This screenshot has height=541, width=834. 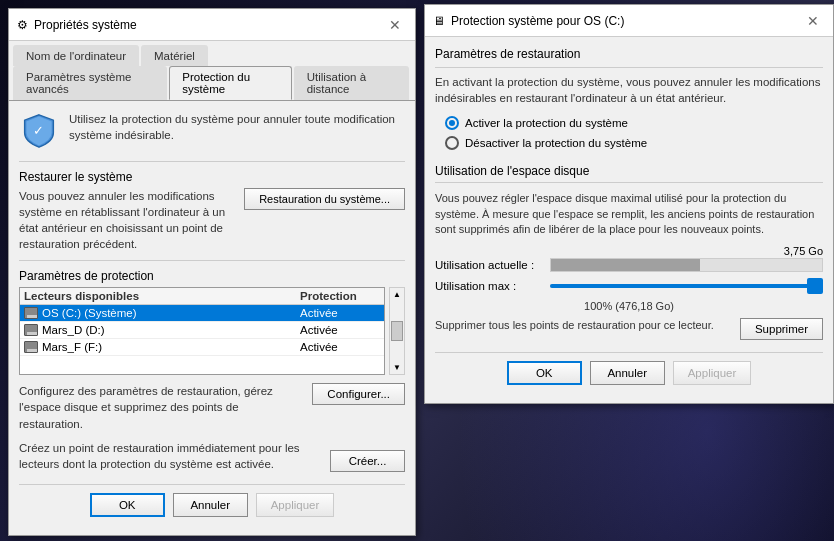 What do you see at coordinates (452, 143) in the screenshot?
I see `radio-desactiver-circle` at bounding box center [452, 143].